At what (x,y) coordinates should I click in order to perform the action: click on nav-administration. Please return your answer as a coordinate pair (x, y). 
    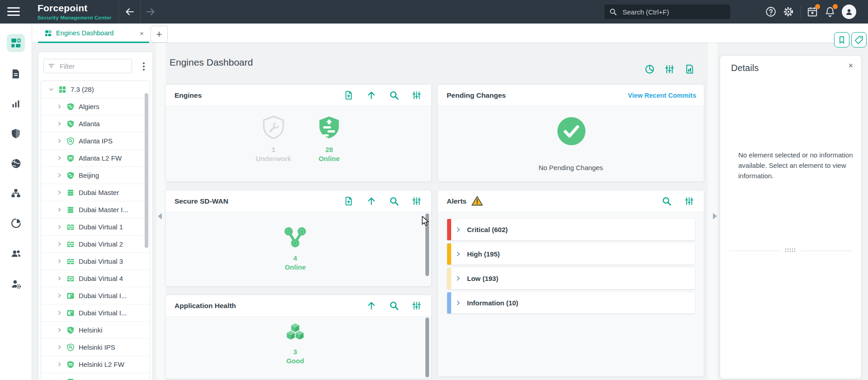
    Looking at the image, I should click on (16, 284).